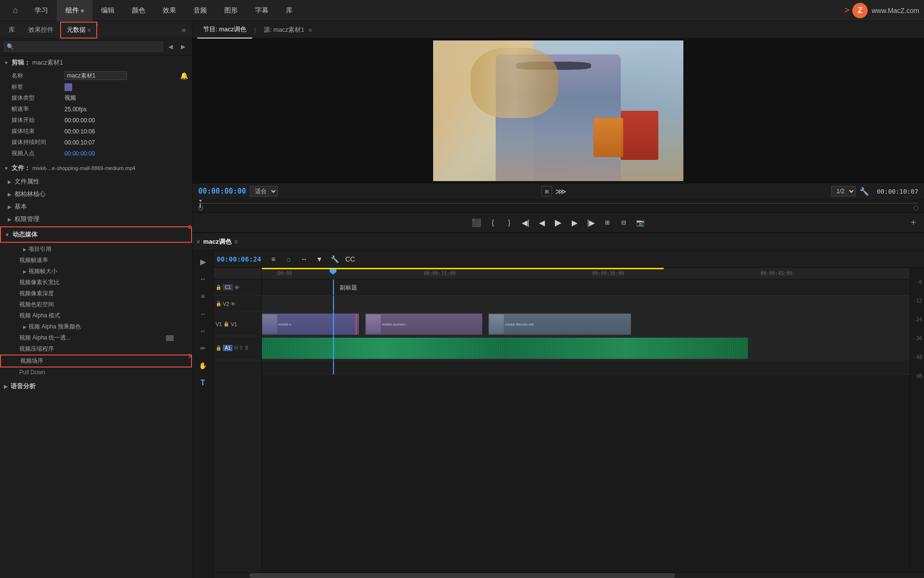 The image size is (924, 578). I want to click on go-to-out-button: |▶, so click(591, 223).